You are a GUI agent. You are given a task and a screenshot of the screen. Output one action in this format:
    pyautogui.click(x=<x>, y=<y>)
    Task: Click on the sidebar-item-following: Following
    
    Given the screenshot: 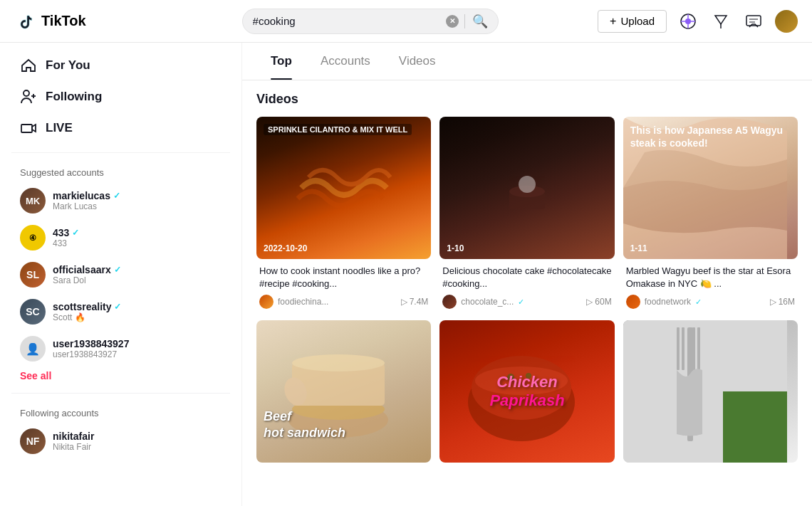 What is the action you would take?
    pyautogui.click(x=121, y=97)
    